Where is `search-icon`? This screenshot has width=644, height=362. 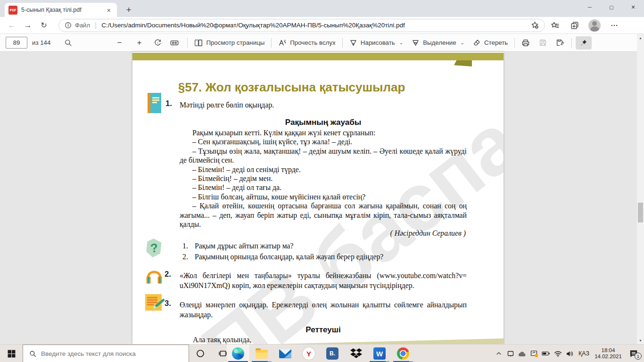
search-icon is located at coordinates (33, 354).